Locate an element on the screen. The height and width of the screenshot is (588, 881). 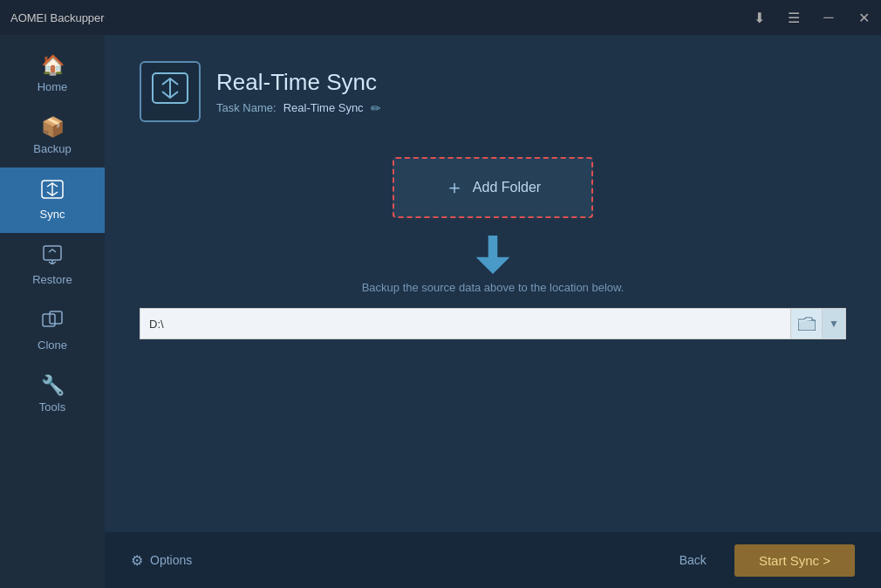
close-icon: ✕ is located at coordinates (864, 17).